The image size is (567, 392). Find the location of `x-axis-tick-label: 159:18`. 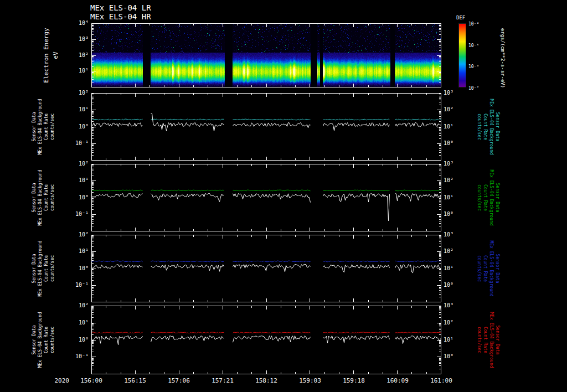

x-axis-tick-label: 159:18 is located at coordinates (354, 381).